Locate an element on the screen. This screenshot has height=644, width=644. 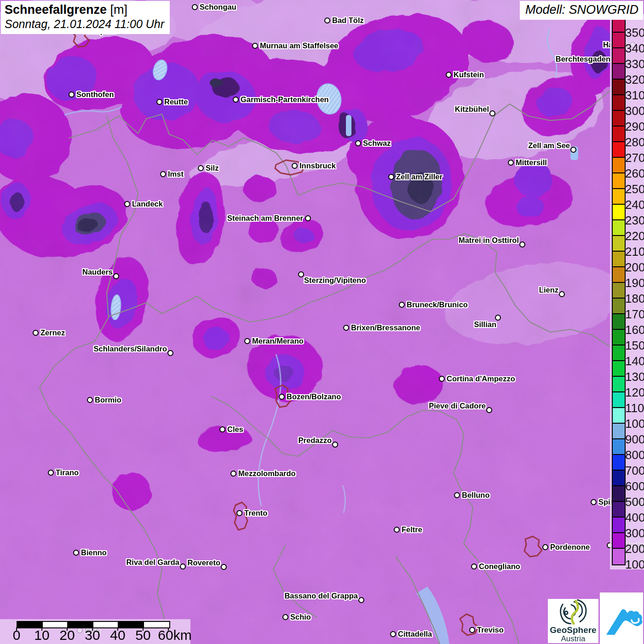
legend-value-2300: 2300 is located at coordinates (635, 220).